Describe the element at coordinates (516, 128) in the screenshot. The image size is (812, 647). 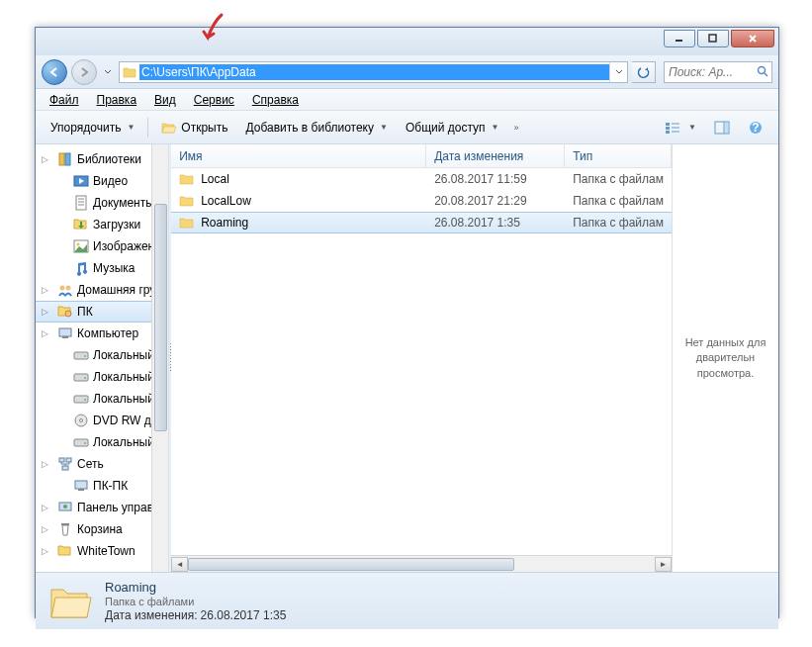
I see `toolbar-overflow: »` at that location.